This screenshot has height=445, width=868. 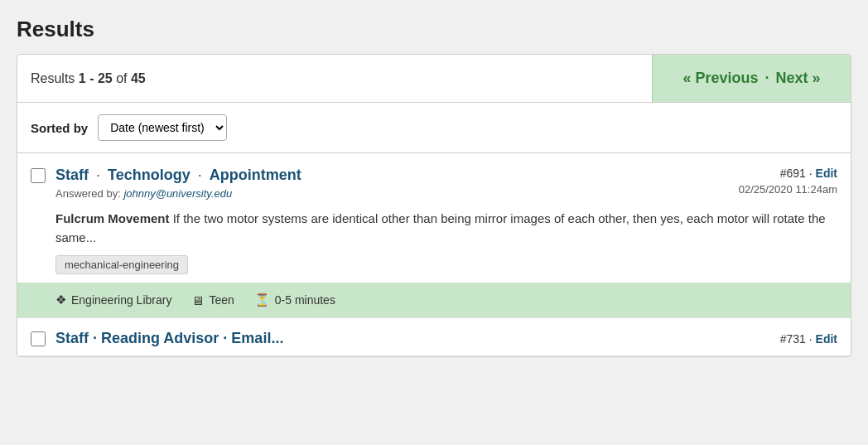 I want to click on sort-select: Date (newest first) Date (oldest first) …, so click(x=162, y=128).